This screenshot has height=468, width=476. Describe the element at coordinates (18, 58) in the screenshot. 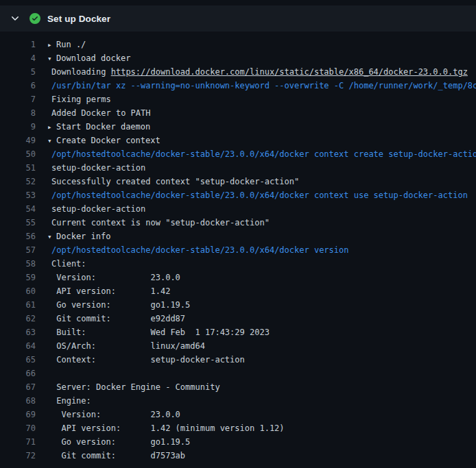

I see `line-number: 4` at that location.